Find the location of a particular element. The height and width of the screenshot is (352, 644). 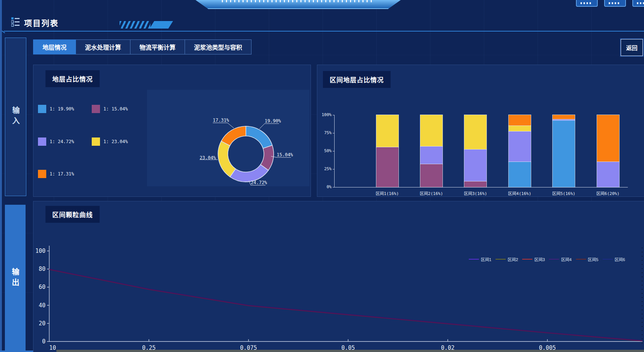

tab-1: 地层情况 is located at coordinates (55, 47).